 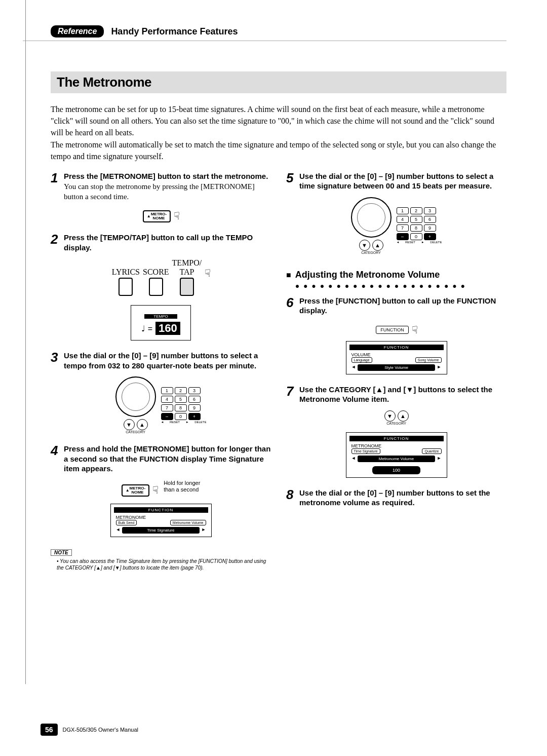 What do you see at coordinates (432, 451) in the screenshot?
I see `lcd-right-item: Quantize` at bounding box center [432, 451].